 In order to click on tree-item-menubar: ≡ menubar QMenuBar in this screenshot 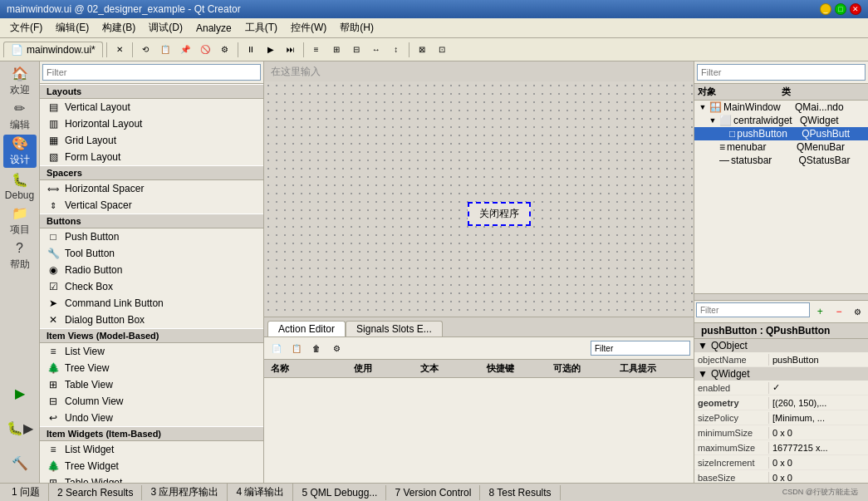, I will do `click(781, 147)`.